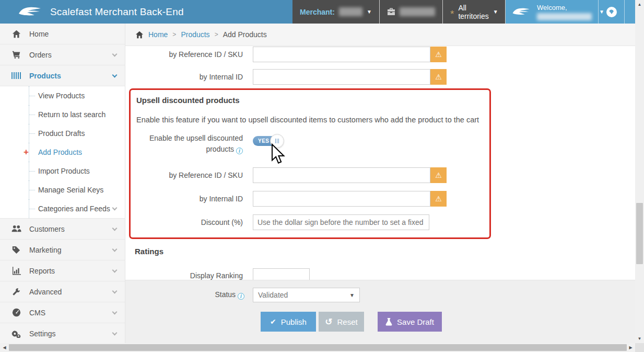 The image size is (644, 352). What do you see at coordinates (391, 12) in the screenshot?
I see `briefcase-icon` at bounding box center [391, 12].